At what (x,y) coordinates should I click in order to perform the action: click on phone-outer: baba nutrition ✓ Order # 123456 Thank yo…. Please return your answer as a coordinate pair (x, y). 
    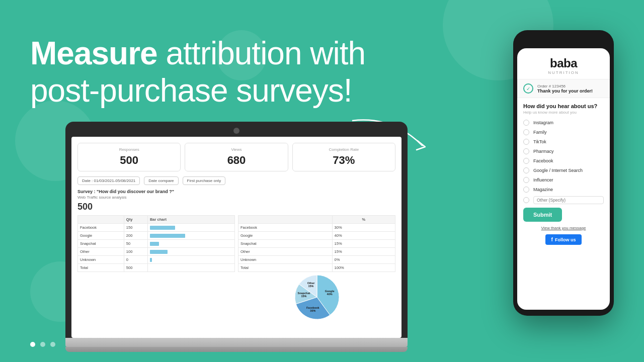
    Looking at the image, I should click on (564, 173).